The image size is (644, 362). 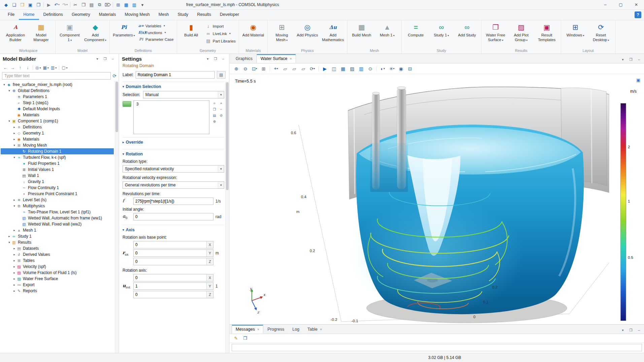 What do you see at coordinates (57, 91) in the screenshot?
I see `tree-item-global-definitions: ▾⊕Global Definitions` at bounding box center [57, 91].